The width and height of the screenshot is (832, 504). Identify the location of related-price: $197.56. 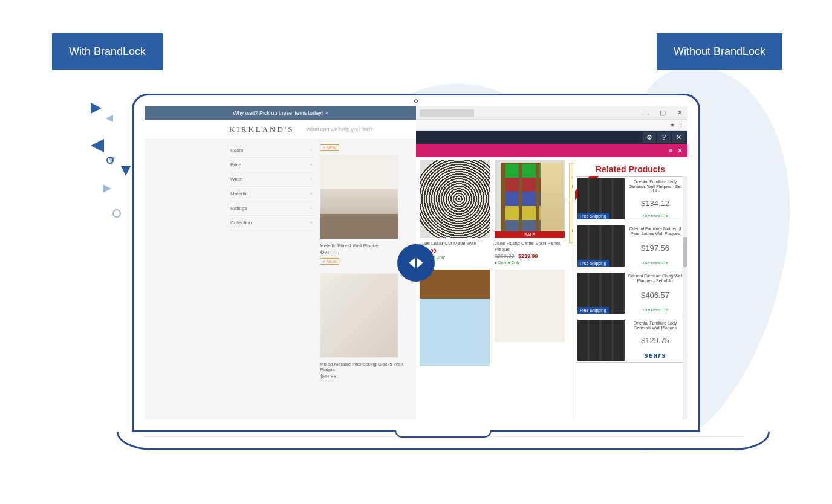
(655, 248).